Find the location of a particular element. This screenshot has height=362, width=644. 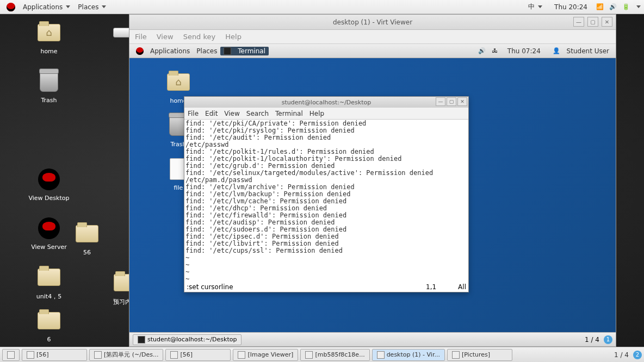

battery-icon: 🔋 is located at coordinates (626, 7).